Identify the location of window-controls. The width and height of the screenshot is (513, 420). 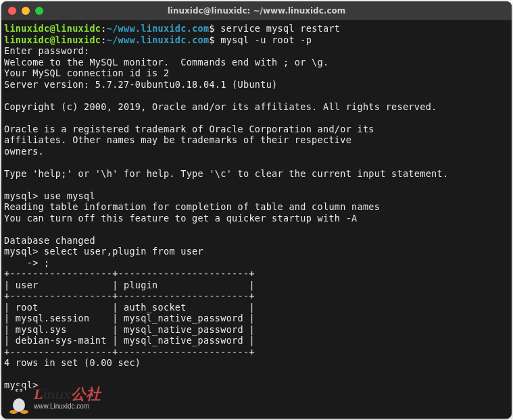
(26, 11).